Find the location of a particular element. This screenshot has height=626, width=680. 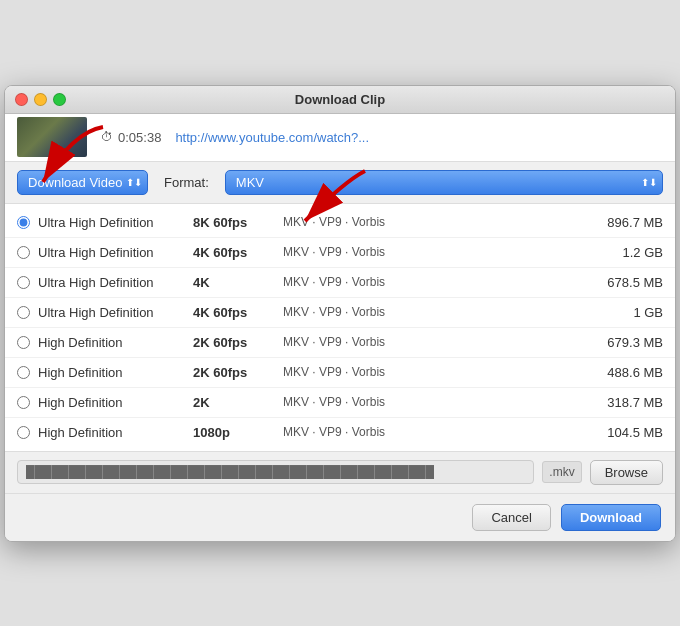

info-bar: ⏱ 0:05:38 http://www.youtube.com/watch?.… is located at coordinates (340, 138).